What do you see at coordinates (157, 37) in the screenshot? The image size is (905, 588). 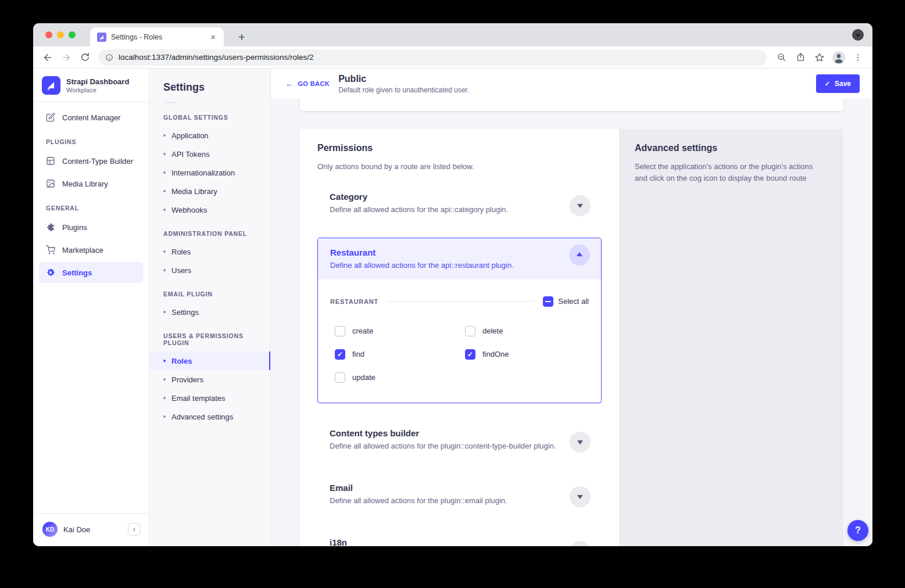 I see `tab-title: Settings - Roles` at bounding box center [157, 37].